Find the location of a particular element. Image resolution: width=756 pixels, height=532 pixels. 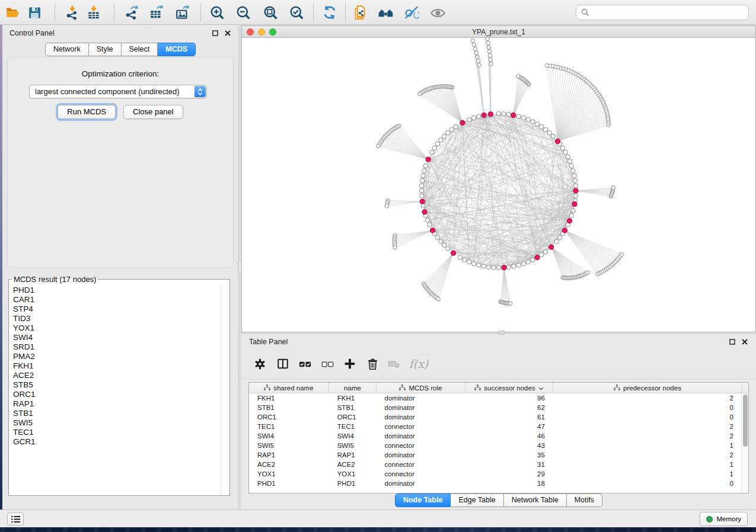

table-row: SWI4SWI4dominator462 is located at coordinates (495, 436).